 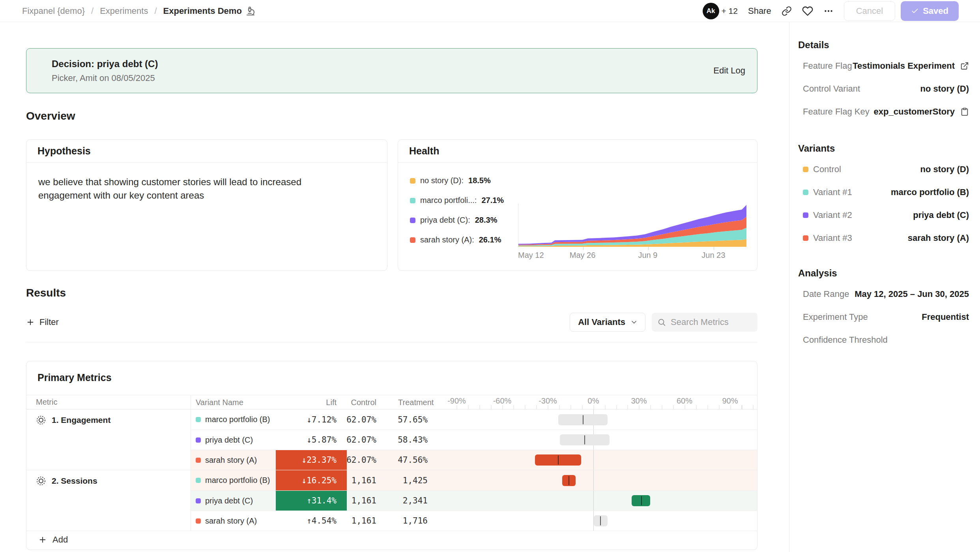 What do you see at coordinates (474, 520) in the screenshot?
I see `metric-variant-row: sarah story (A)↑4.54%1,1611,716` at bounding box center [474, 520].